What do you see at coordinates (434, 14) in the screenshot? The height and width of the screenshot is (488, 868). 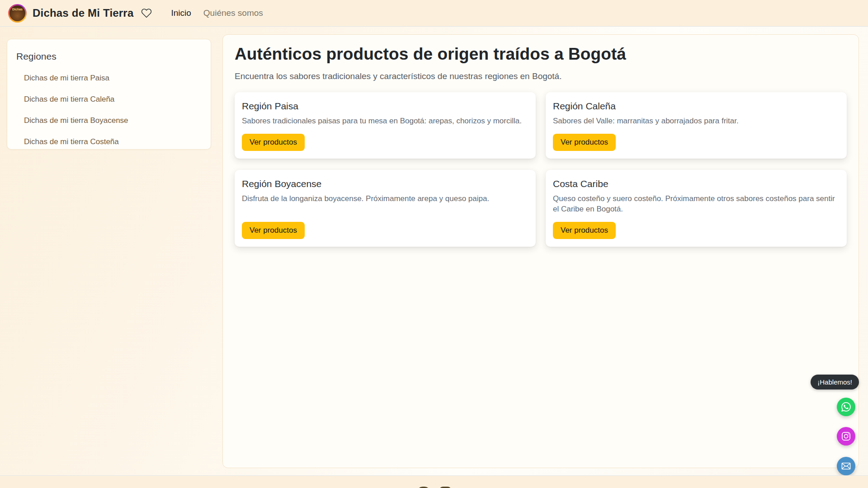 I see `header: Dichas Dichas de Mi Tierra Inicio Quiéne…` at bounding box center [434, 14].